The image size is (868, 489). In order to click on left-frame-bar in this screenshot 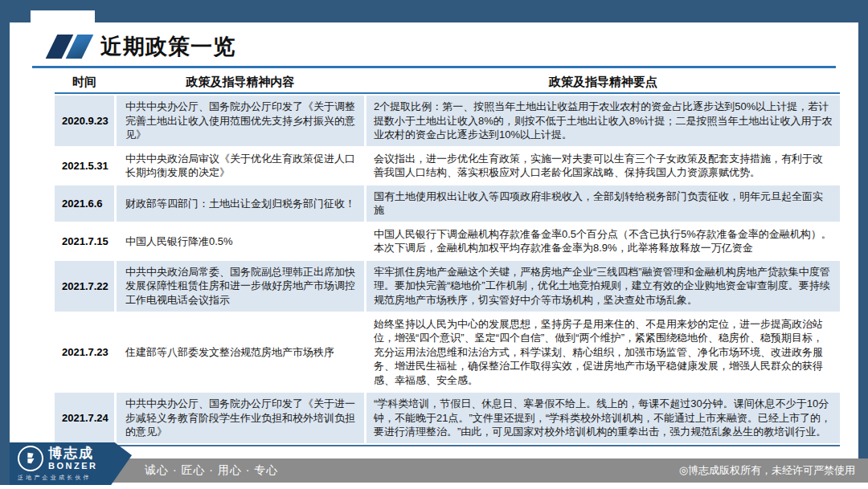, I will do `click(5, 254)`.